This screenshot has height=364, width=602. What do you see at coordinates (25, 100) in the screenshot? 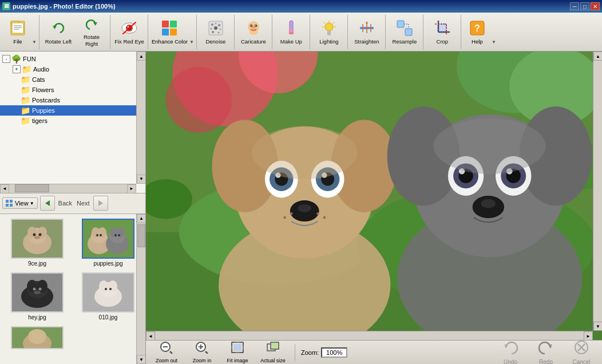
I see `tree-postcards-icon: 📁` at bounding box center [25, 100].